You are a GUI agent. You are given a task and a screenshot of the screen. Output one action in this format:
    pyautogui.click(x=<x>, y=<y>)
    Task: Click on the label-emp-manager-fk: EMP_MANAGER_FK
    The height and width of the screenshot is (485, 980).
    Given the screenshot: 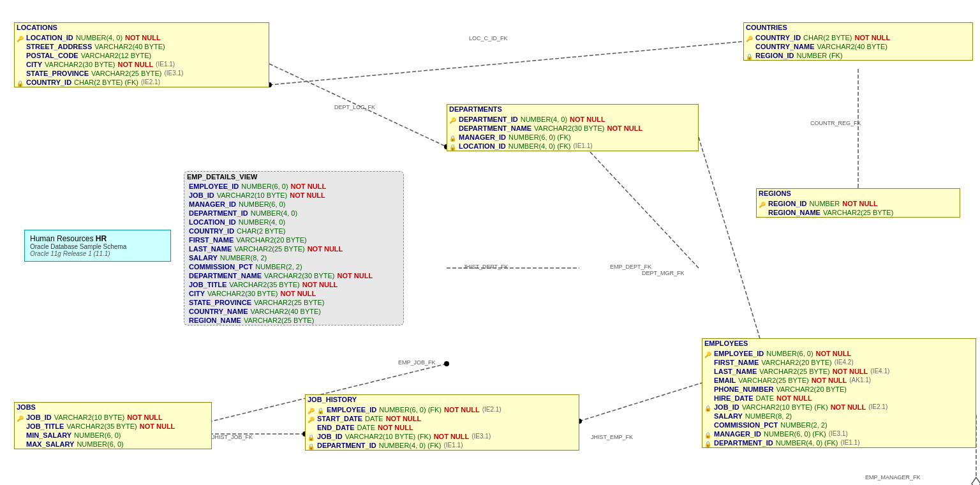 What is the action you would take?
    pyautogui.click(x=893, y=477)
    